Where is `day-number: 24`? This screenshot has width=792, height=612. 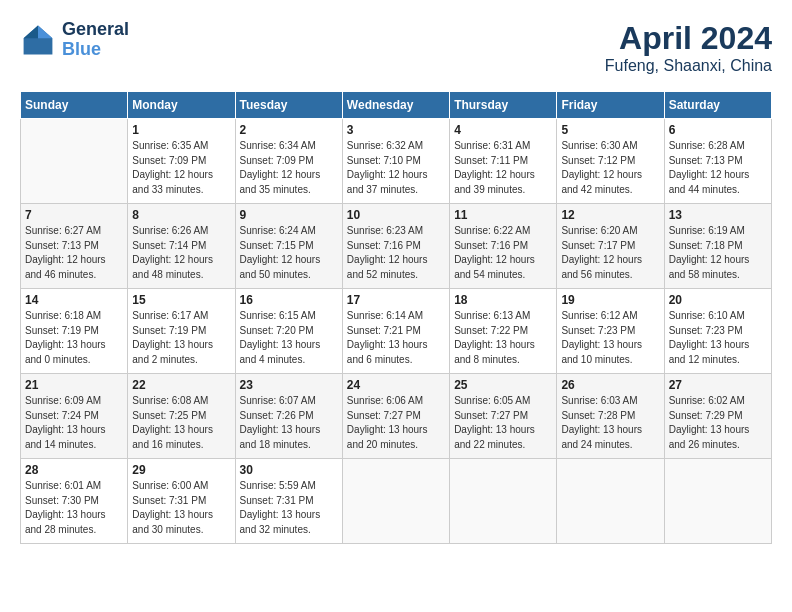 day-number: 24 is located at coordinates (396, 385).